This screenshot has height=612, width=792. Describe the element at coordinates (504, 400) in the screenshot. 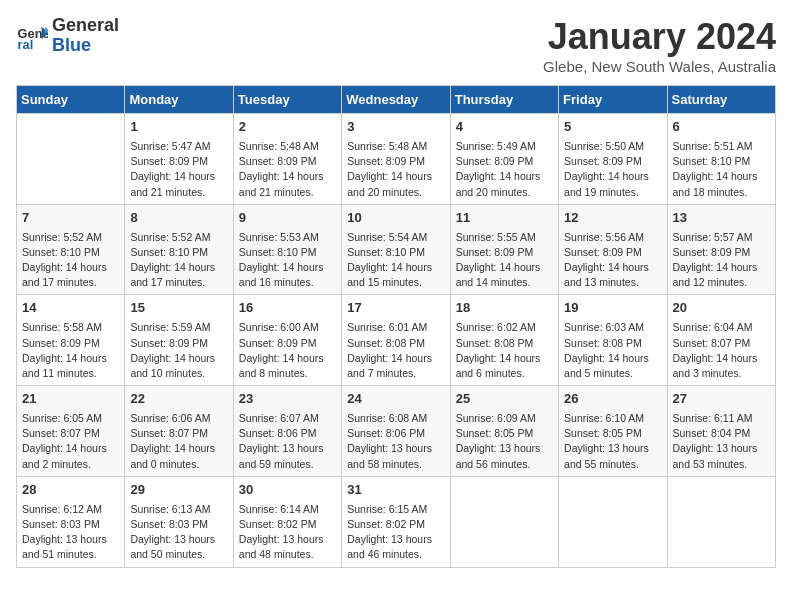

I see `day-number: 25` at that location.